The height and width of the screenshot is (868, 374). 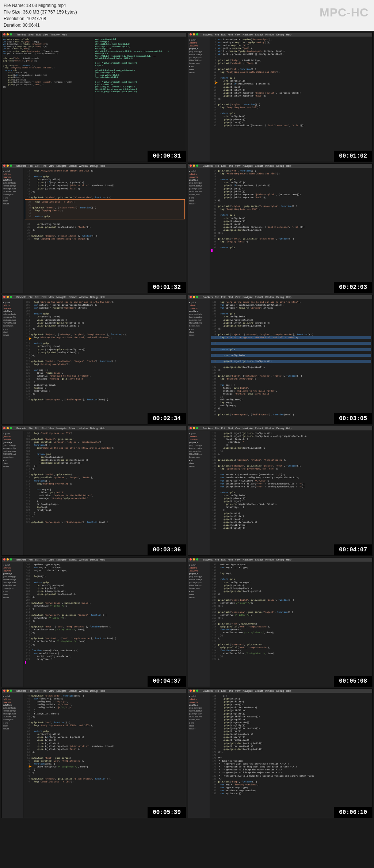 What do you see at coordinates (105, 755) in the screenshot?
I see `code-editor: 48gulp.task('clean-code', function(done)…` at bounding box center [105, 755].